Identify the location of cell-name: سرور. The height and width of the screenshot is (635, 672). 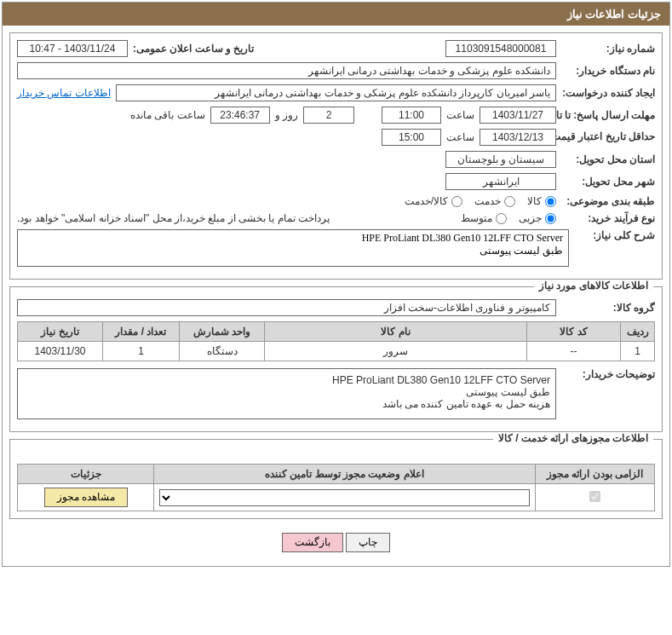
(396, 351).